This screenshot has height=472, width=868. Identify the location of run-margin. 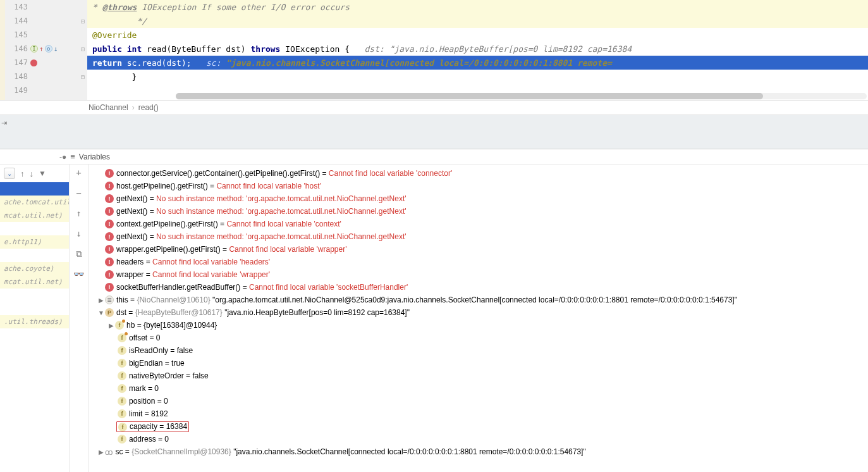
(3, 50).